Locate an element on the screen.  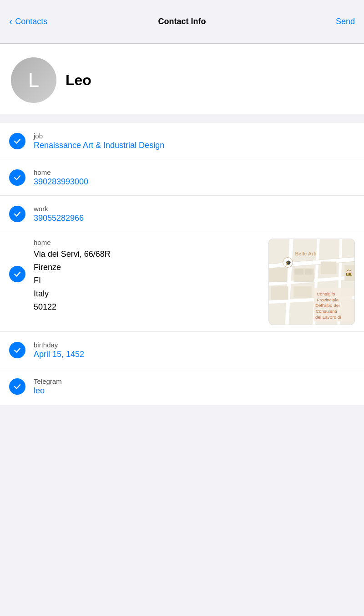
send-button: Send is located at coordinates (345, 22).